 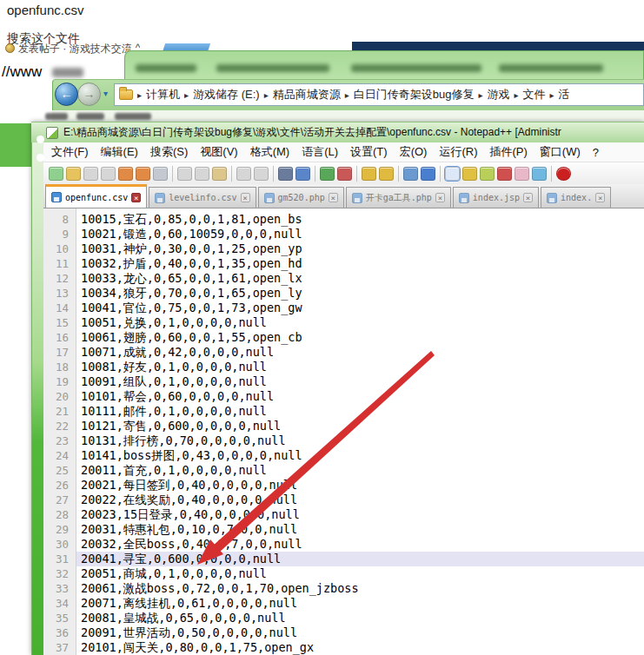 I want to click on copy-icon, so click(x=202, y=174).